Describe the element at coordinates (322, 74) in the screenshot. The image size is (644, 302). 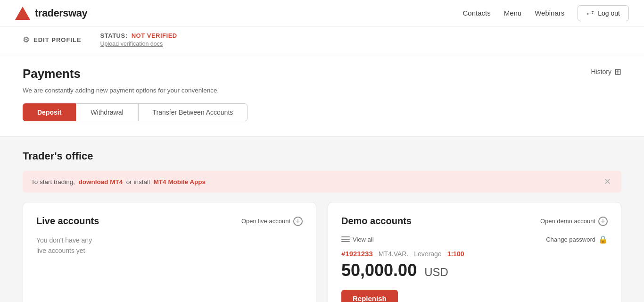
I see `payments-header: Payments History ⊞` at that location.